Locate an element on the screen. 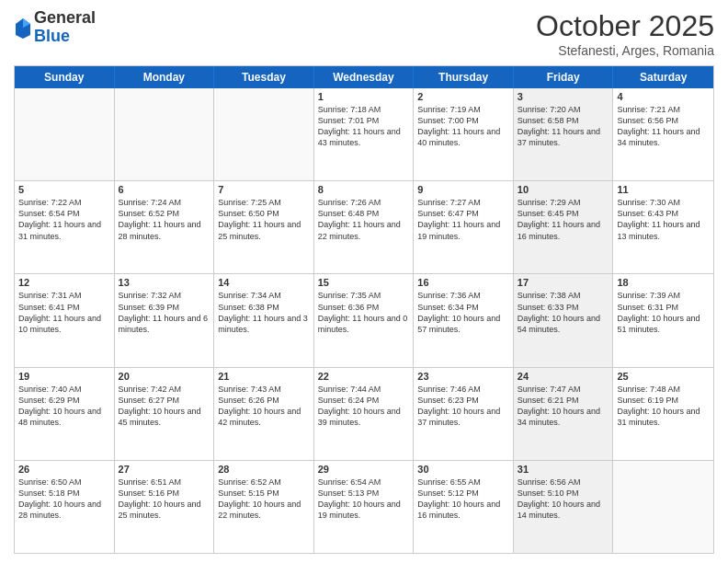 This screenshot has height=563, width=728. day-info: Sunrise: 7:21 AM Sunset: 6:56 PM Dayligh… is located at coordinates (664, 127).